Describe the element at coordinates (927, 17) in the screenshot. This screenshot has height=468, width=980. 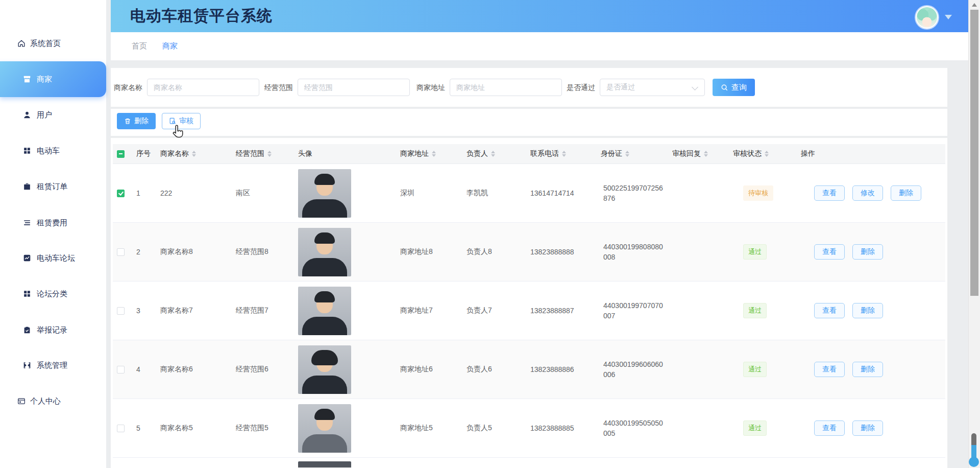
I see `user-avatar` at that location.